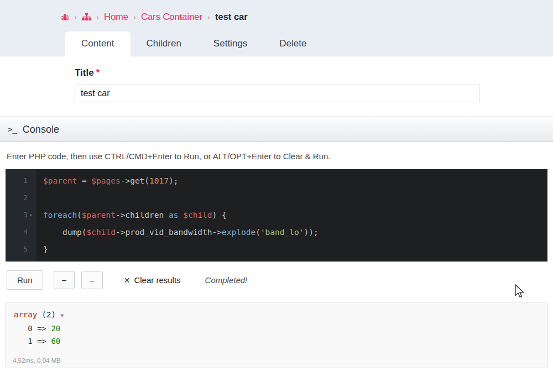 Image resolution: width=553 pixels, height=392 pixels. Describe the element at coordinates (280, 315) in the screenshot. I see `result-line: array (2) ▼` at that location.